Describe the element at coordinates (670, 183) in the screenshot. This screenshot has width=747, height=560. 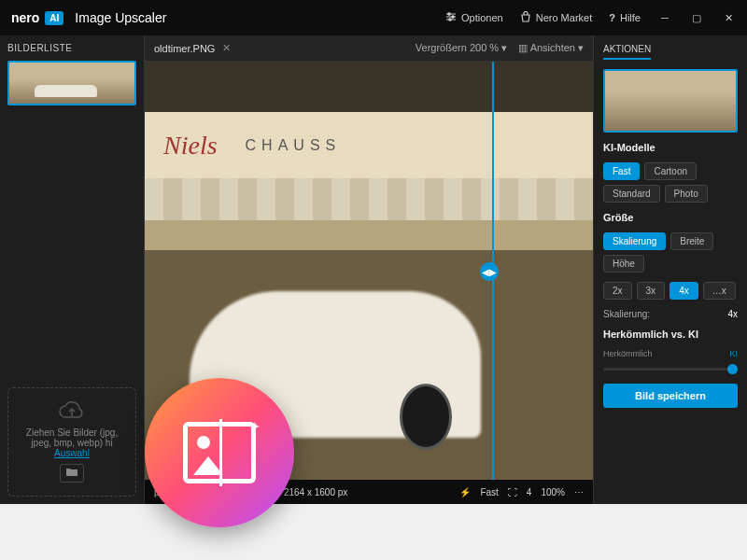
I see `models-row: Fast Cartoon Standard Photo` at that location.